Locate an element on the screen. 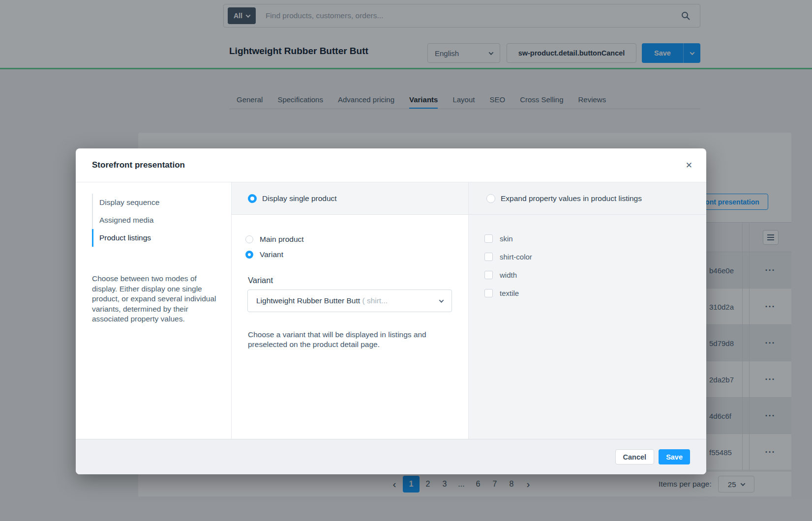 The image size is (812, 521). single-product-column: Display single product Main product Vari… is located at coordinates (350, 311).